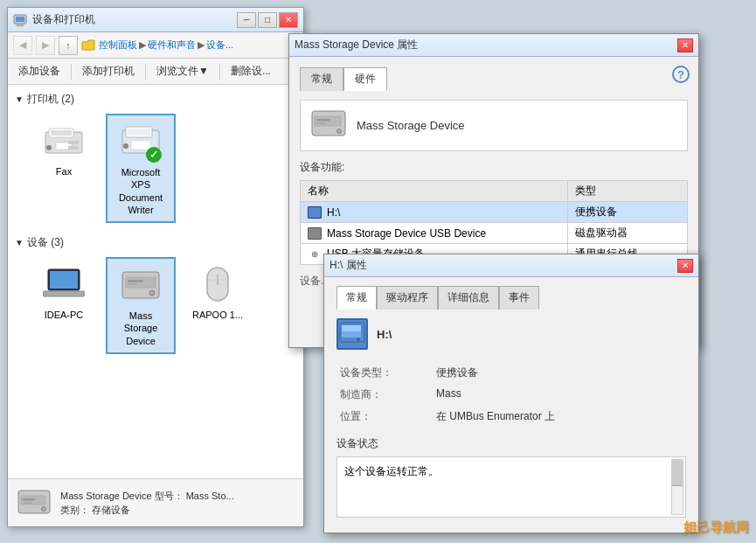  I want to click on h-status-section: 这个设备运转正常。, so click(511, 487).